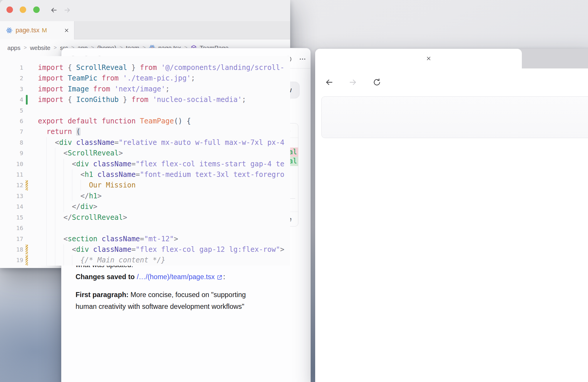  I want to click on code-line: 16, so click(145, 228).